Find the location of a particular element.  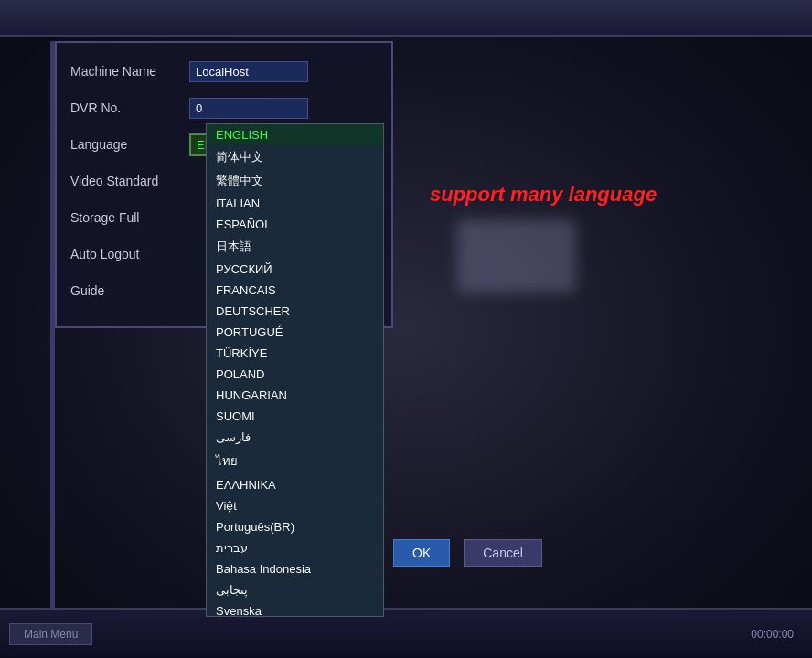

dropdown-item: Bahasa Indonesia is located at coordinates (294, 568).